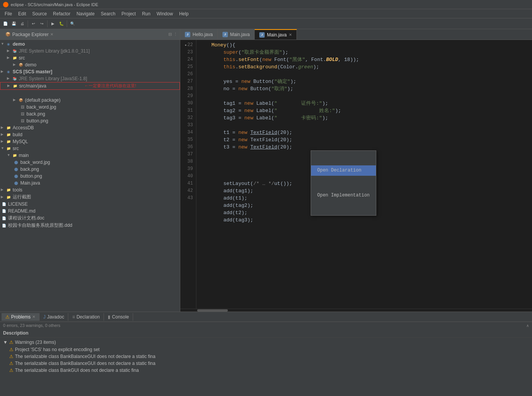 The height and width of the screenshot is (396, 532). What do you see at coordinates (52, 35) in the screenshot?
I see `package-explorer-close: ✕` at bounding box center [52, 35].